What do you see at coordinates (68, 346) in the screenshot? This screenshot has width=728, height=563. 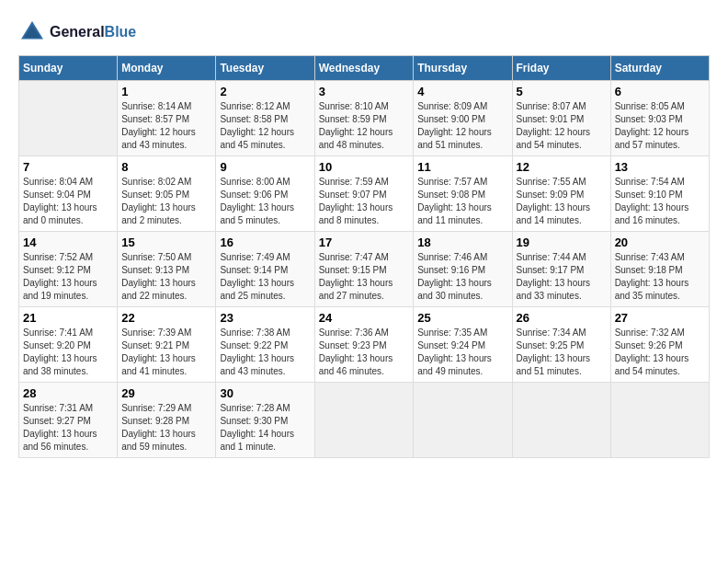 I see `sunset: Sunset: 9:20 PM` at bounding box center [68, 346].